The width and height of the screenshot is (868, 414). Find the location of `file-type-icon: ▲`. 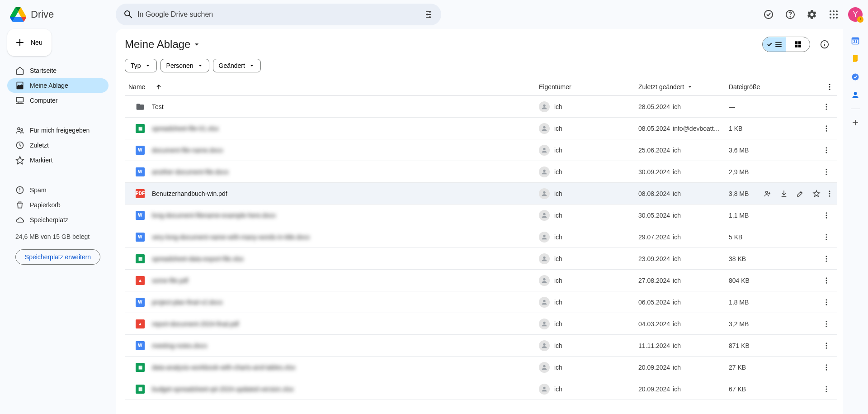

file-type-icon: ▲ is located at coordinates (140, 324).